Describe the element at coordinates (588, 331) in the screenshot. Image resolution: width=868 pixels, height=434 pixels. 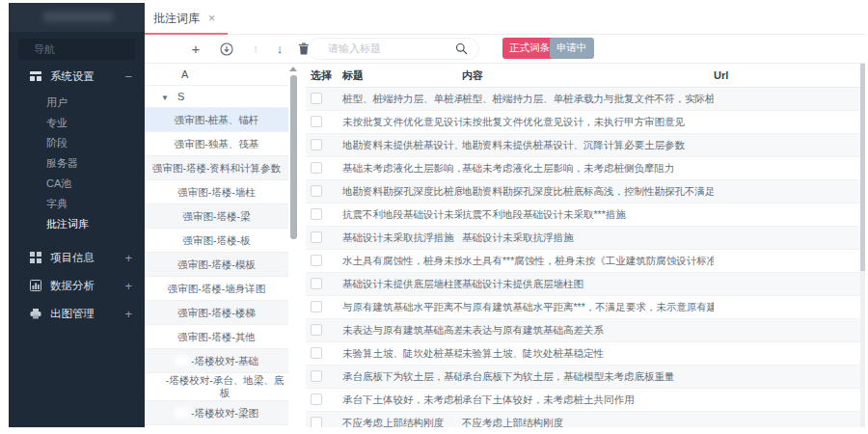
I see `row-content: 未表达与原有建筑基础高差关系` at that location.